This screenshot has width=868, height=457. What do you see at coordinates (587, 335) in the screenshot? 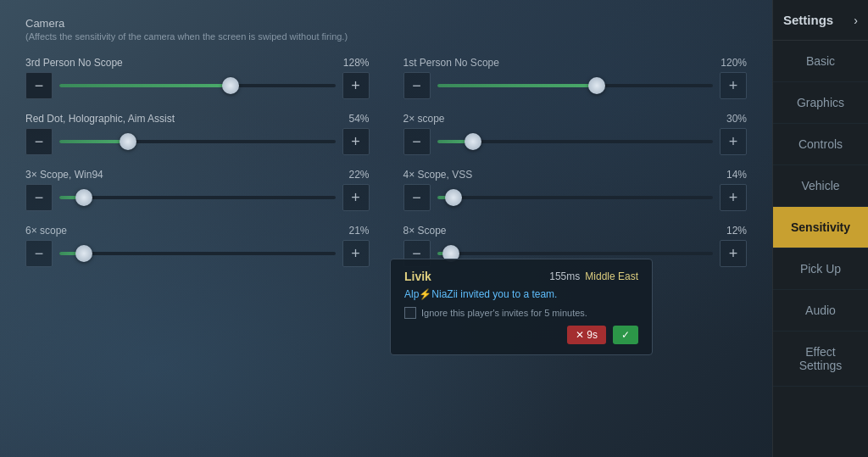
I see `notif-decline-button: ✕ 9s` at bounding box center [587, 335].